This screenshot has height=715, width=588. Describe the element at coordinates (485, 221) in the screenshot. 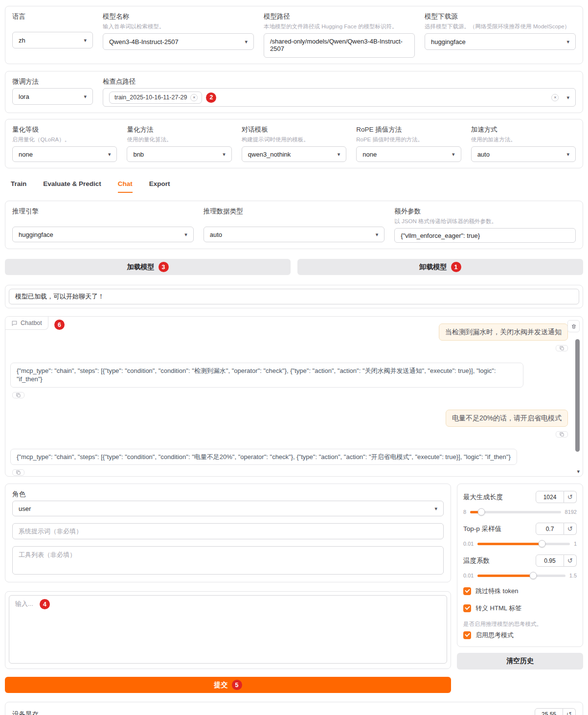

I see `extra-args-info: 以 JSON 格式传递给训练器的额外参数。` at that location.